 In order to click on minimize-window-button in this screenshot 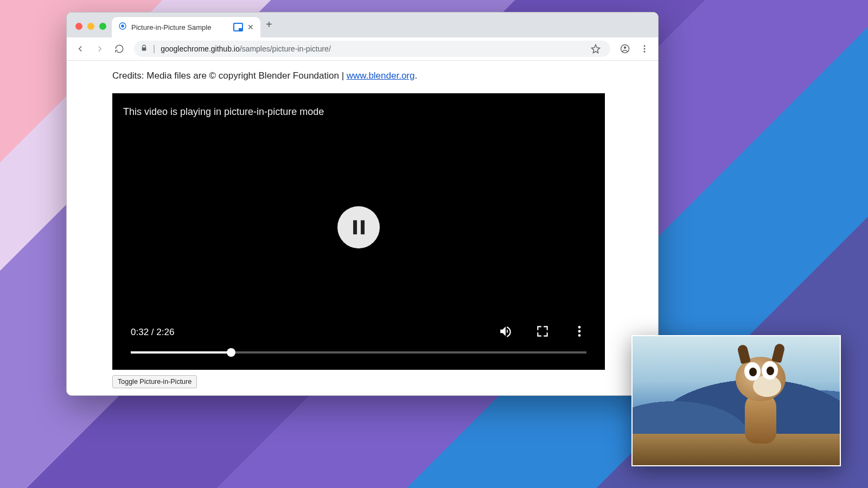, I will do `click(91, 26)`.